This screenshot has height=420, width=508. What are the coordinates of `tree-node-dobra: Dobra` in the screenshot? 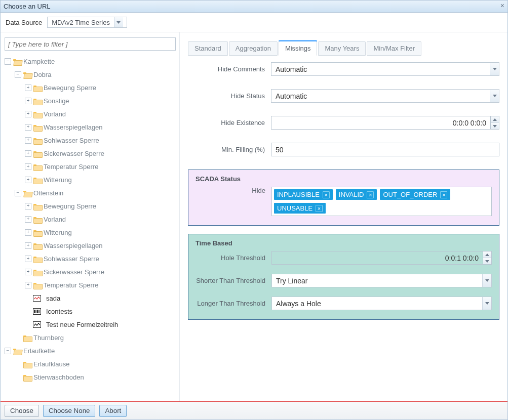 It's located at (43, 75).